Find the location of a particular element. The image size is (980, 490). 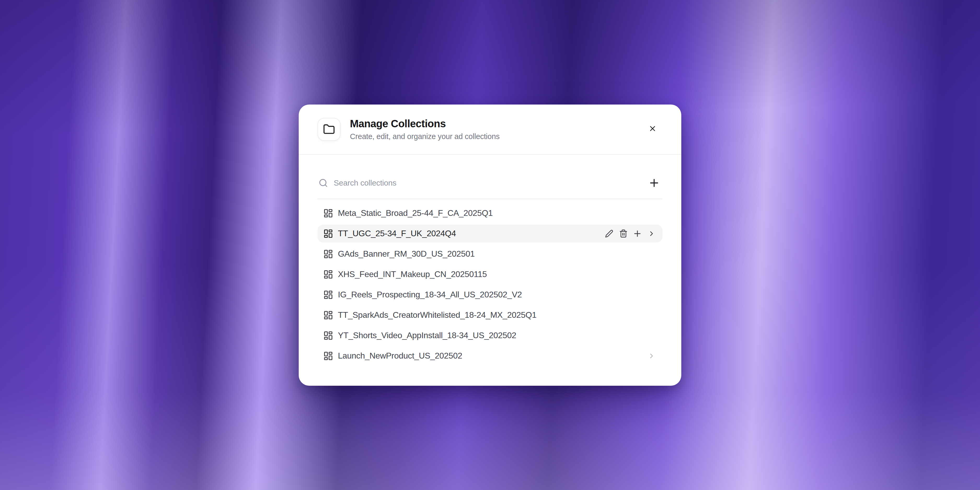

collection-row: GAds_Banner_RM_30D_US_202501 is located at coordinates (490, 254).